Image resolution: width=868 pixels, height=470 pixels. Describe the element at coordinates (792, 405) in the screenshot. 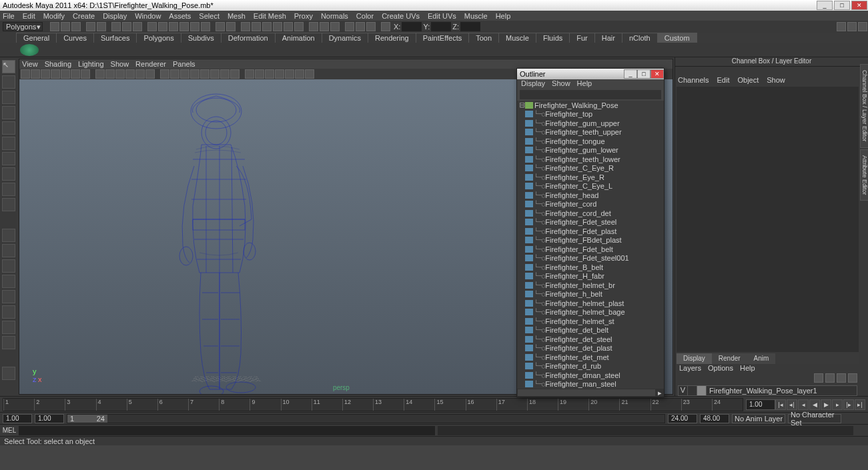

I see `step-back-key: ◂|` at that location.